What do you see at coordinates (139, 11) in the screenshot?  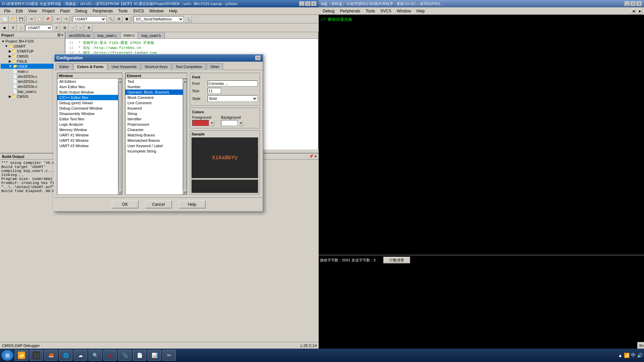 I see `menu-svcs: SVCS` at bounding box center [139, 11].